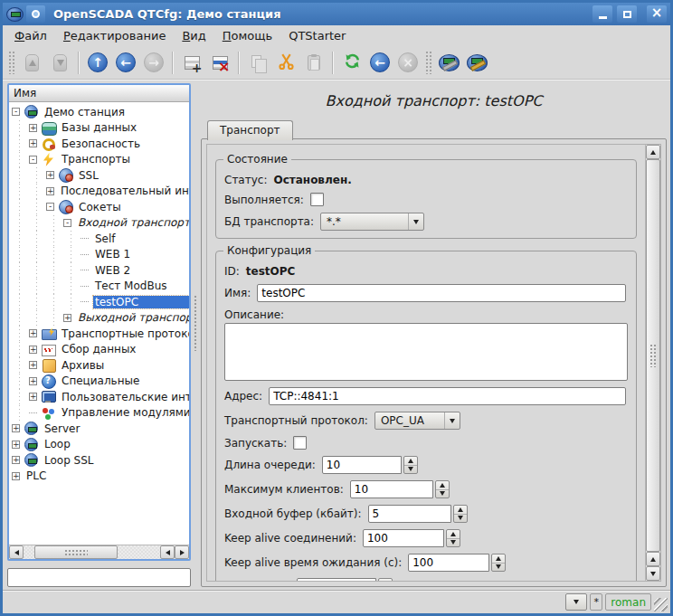 The image size is (673, 616). I want to click on inbuf-input, so click(410, 514).